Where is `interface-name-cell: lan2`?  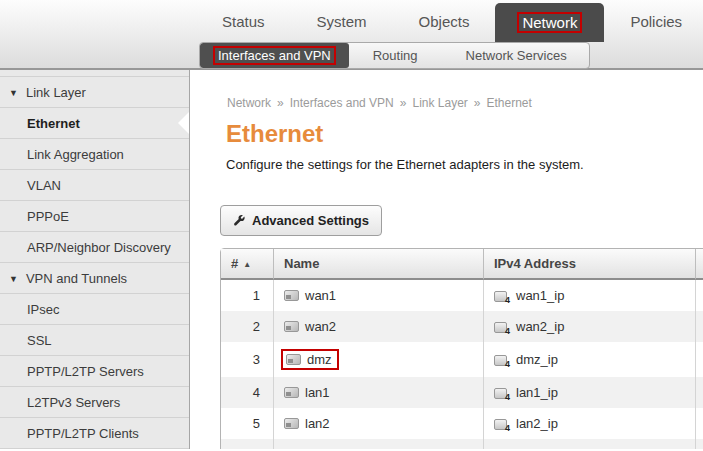
interface-name-cell: lan2 is located at coordinates (378, 424).